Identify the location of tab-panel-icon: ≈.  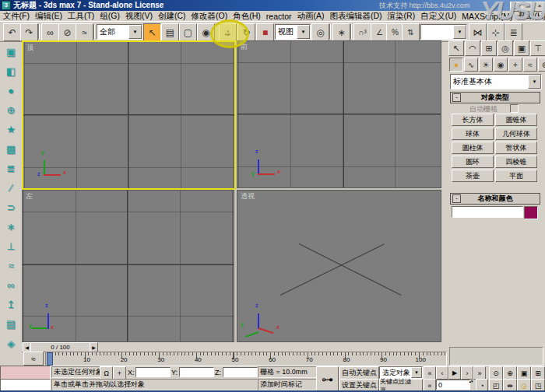
(11, 265).